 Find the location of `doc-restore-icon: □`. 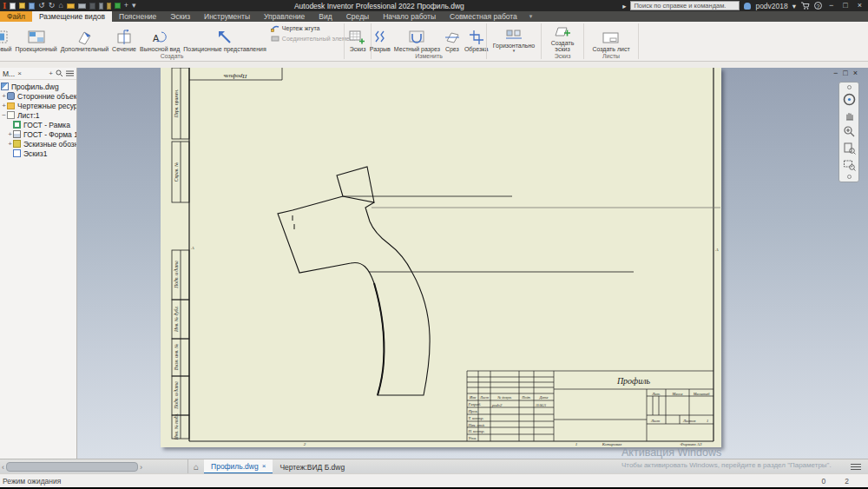

doc-restore-icon: □ is located at coordinates (847, 73).